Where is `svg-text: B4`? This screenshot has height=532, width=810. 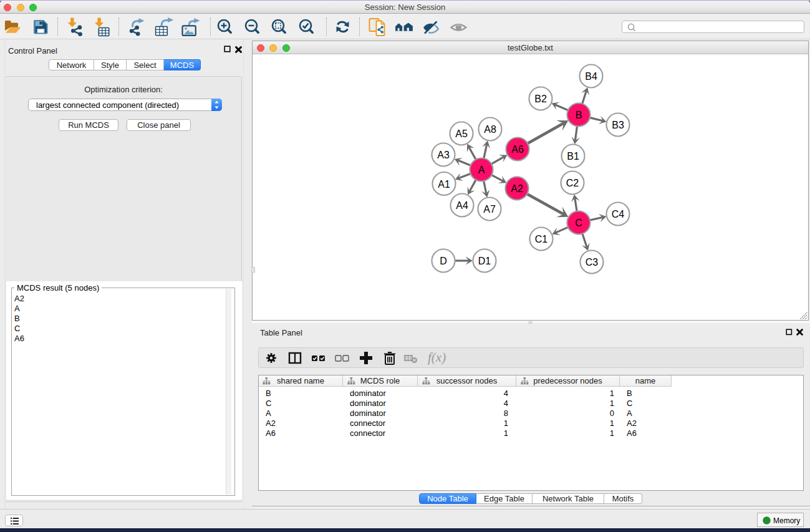 svg-text: B4 is located at coordinates (591, 76).